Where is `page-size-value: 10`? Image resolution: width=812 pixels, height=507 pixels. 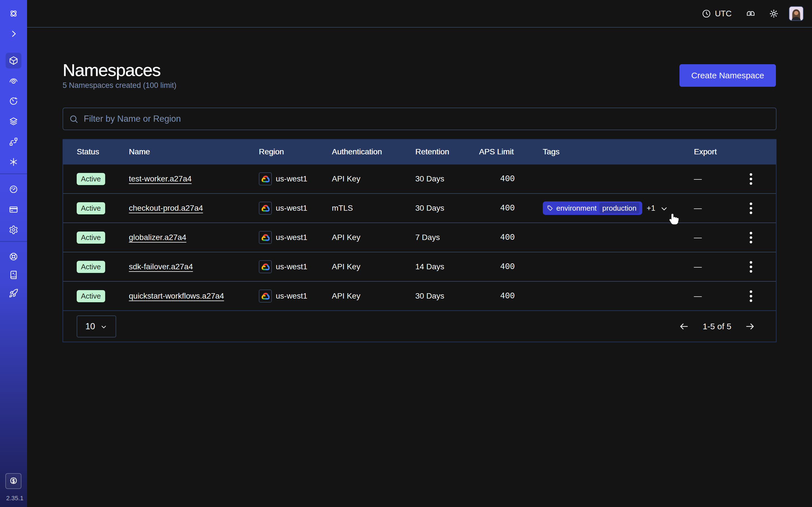
page-size-value: 10 is located at coordinates (90, 327).